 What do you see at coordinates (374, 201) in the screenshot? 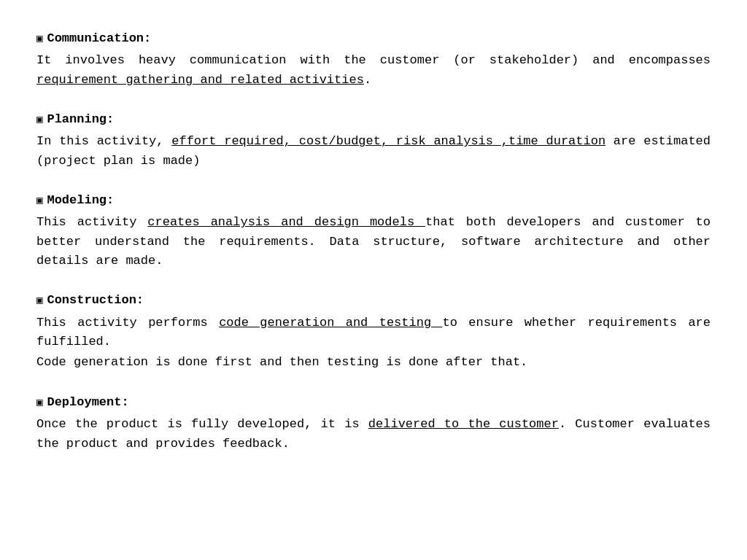
I see `section-heading-modeling: ▣Modeling:` at bounding box center [374, 201].